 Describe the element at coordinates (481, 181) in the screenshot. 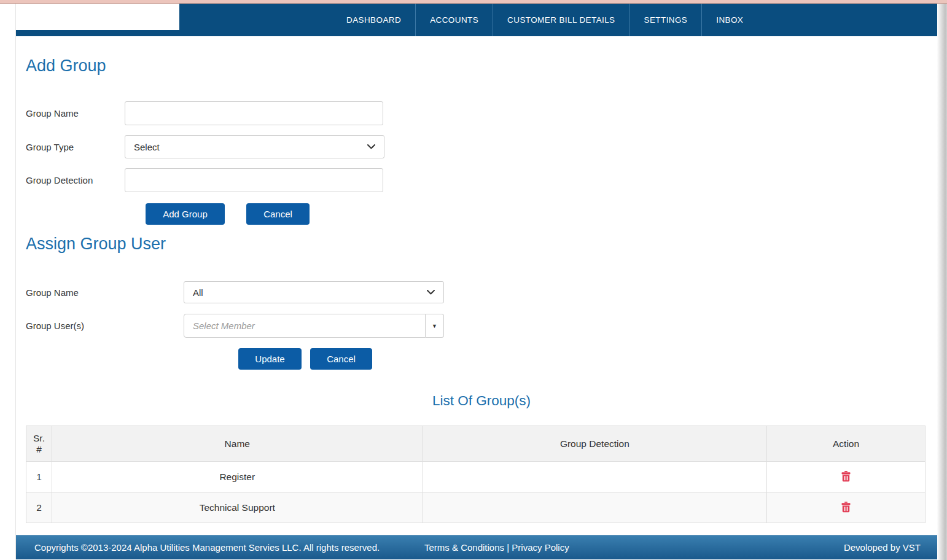

I see `group-detection-row: Group Detection` at that location.